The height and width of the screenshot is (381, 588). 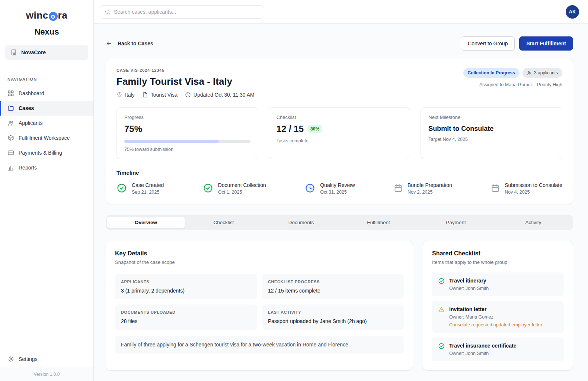 I want to click on detail-applicants: APPLICANTS 3 (1 primary, 2 dependents), so click(x=186, y=287).